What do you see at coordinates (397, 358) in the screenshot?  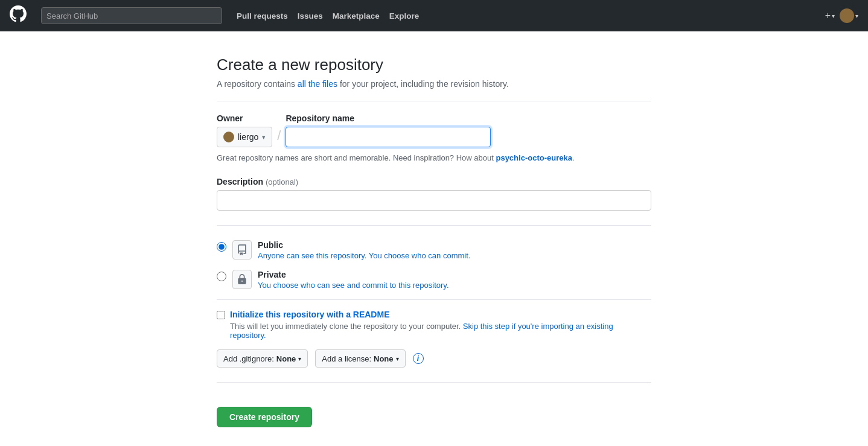 I see `license-chevron-icon: ▾` at bounding box center [397, 358].